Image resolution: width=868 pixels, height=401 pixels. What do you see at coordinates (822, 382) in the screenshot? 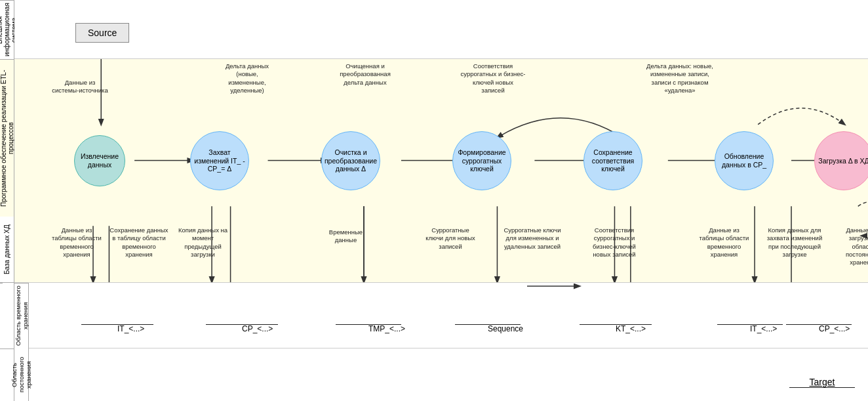
I see `target-label: Target` at bounding box center [822, 382].